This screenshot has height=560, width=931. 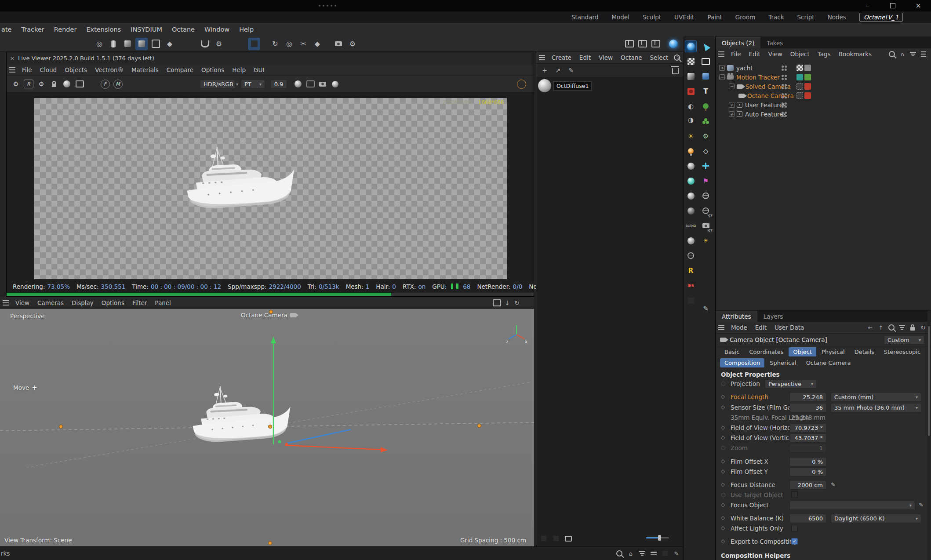 I want to click on invert-tonemap-icon: ◐, so click(x=691, y=121).